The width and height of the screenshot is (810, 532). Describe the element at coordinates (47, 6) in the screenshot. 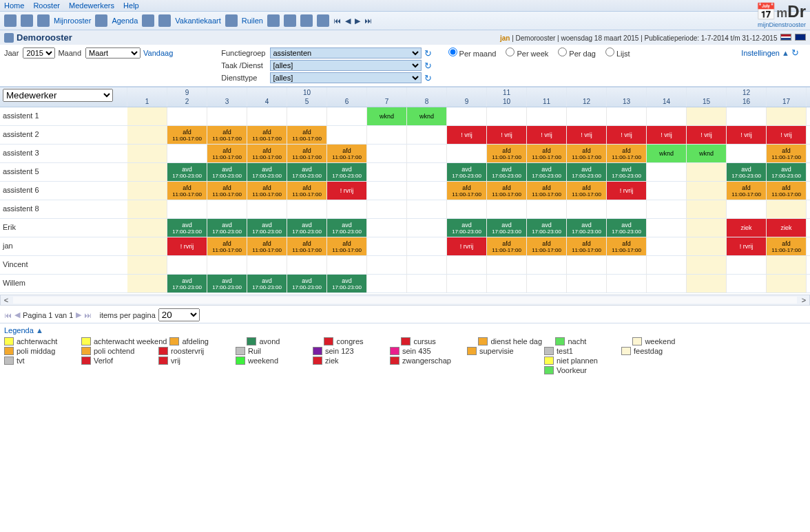

I see `menu-rooster: Rooster` at that location.